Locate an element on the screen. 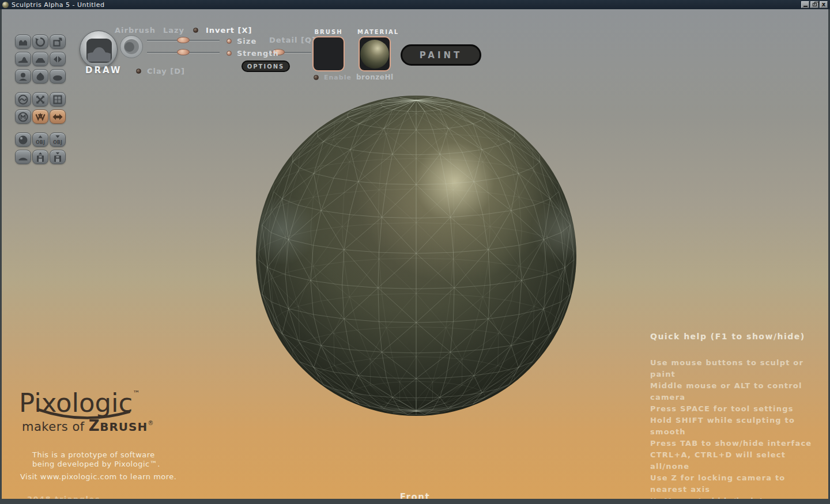 This screenshot has height=504, width=830. tool-crease-button is located at coordinates (23, 41).